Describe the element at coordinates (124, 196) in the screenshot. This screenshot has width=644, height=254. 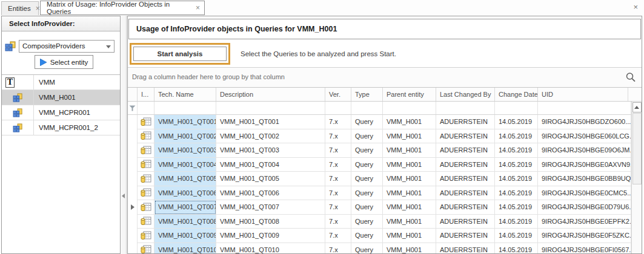
I see `collapse-left-icon` at that location.